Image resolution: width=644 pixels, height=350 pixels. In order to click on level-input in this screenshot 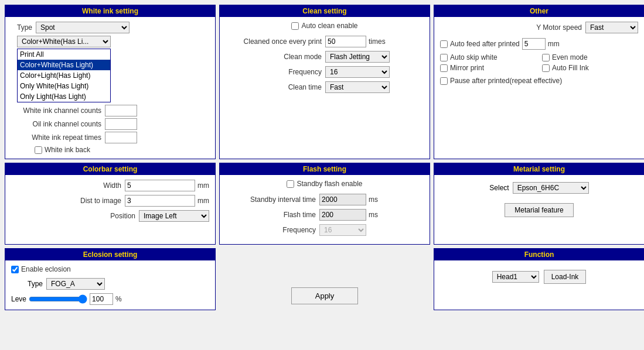, I will do `click(101, 299)`.